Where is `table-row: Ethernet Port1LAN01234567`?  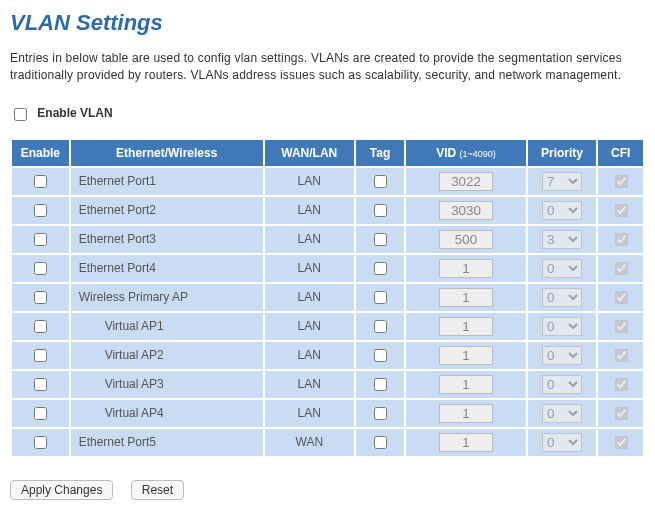
table-row: Ethernet Port1LAN01234567 is located at coordinates (328, 182).